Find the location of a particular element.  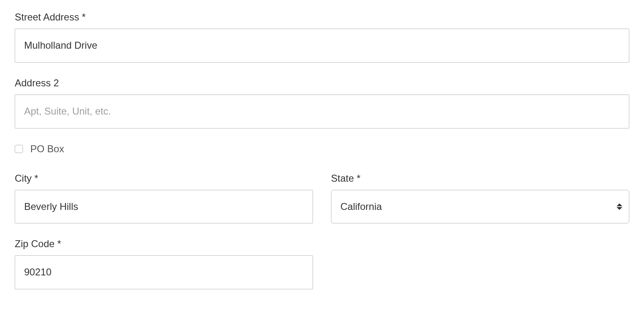

po-box-checkbox is located at coordinates (19, 149).